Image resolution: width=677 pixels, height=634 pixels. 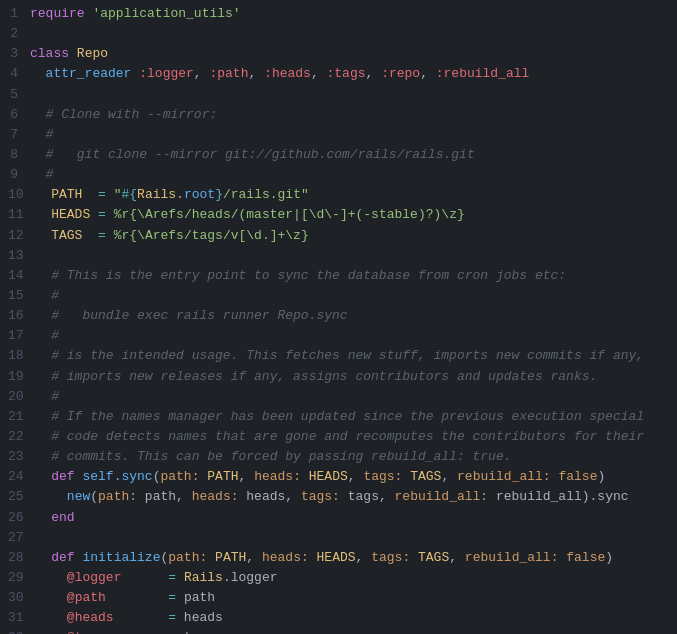 I want to click on line-number: 19, so click(x=18, y=377).